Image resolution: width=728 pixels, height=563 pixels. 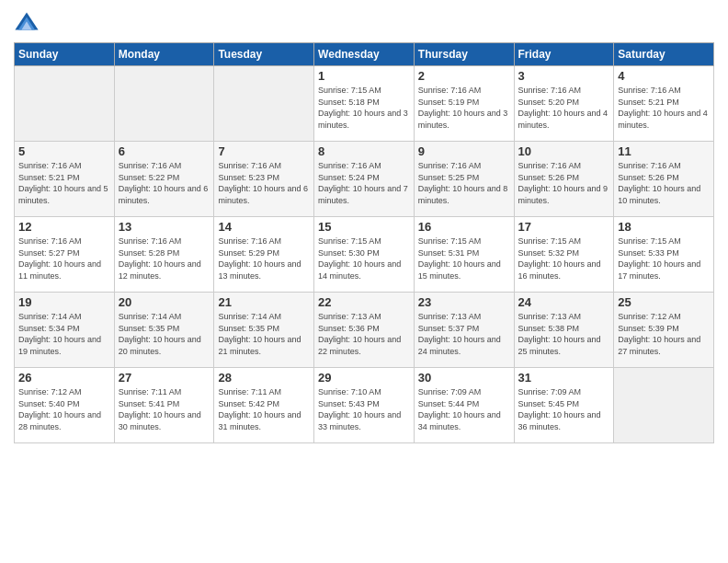 What do you see at coordinates (27, 22) in the screenshot?
I see `logo-icon` at bounding box center [27, 22].